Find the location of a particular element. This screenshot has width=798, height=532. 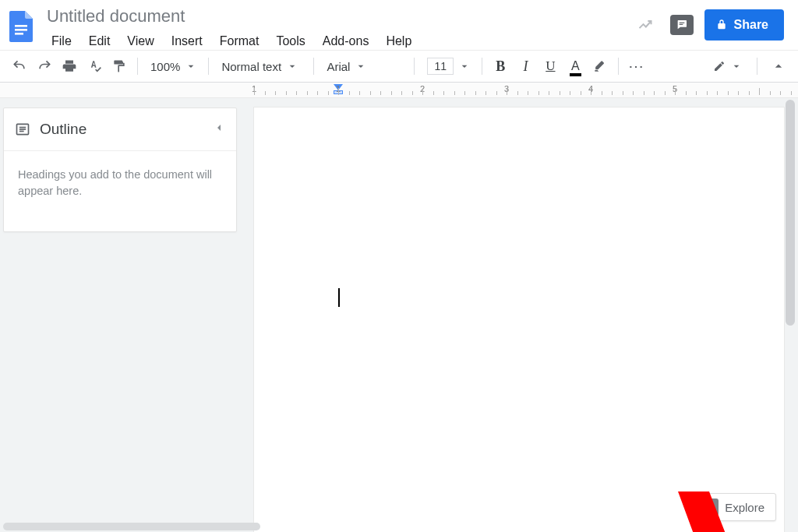

spellcheck-button is located at coordinates (94, 66).